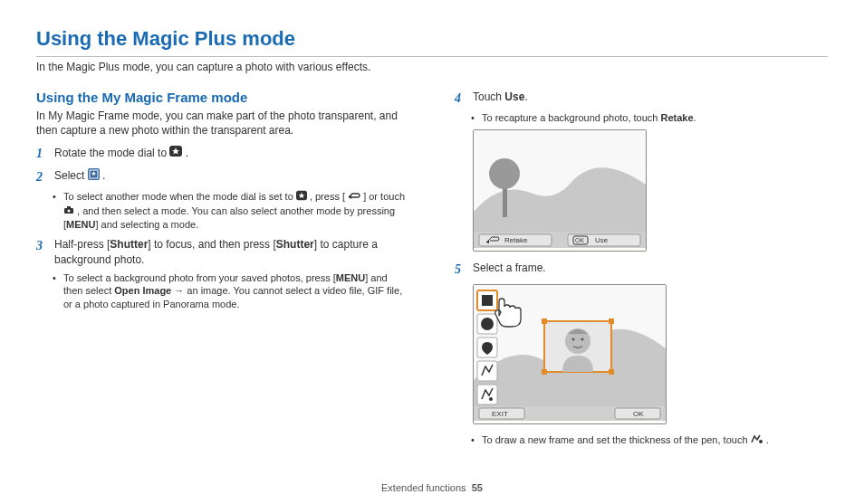  What do you see at coordinates (696, 118) in the screenshot?
I see `s4b-b: .` at bounding box center [696, 118].